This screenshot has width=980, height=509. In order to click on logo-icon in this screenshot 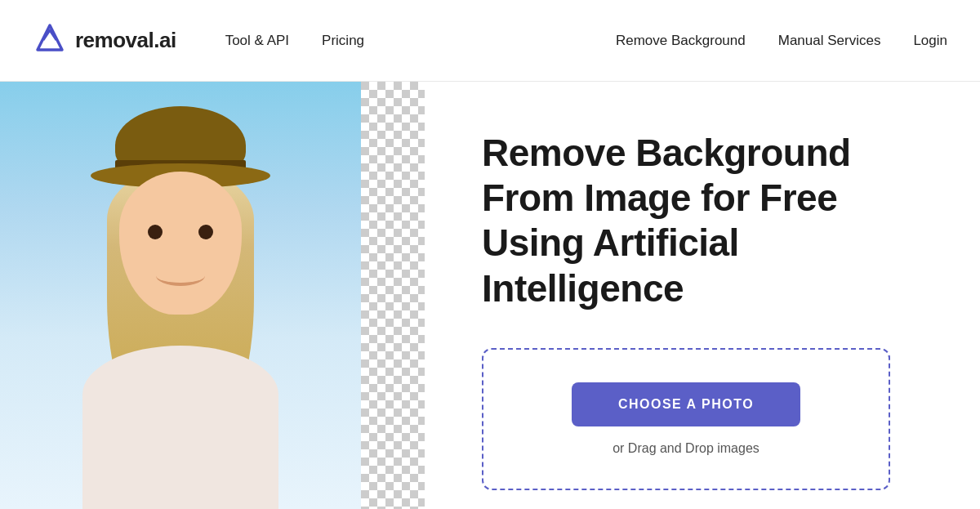, I will do `click(50, 41)`.